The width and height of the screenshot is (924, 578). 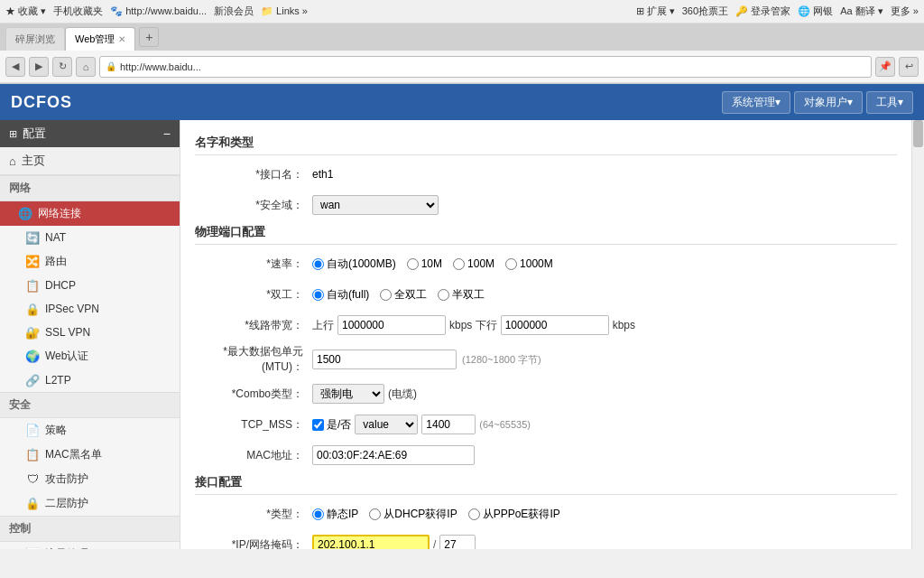 What do you see at coordinates (546, 205) in the screenshot?
I see `security-zone-row: *安全域： wan lan dmz` at bounding box center [546, 205].